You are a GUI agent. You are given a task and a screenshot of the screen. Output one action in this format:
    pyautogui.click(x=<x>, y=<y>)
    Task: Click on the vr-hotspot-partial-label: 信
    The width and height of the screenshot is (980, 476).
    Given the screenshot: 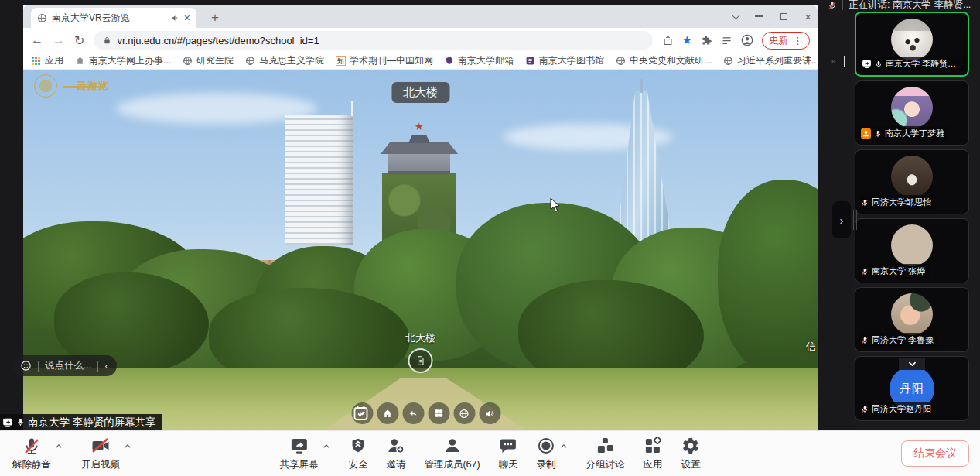 What is the action you would take?
    pyautogui.click(x=811, y=347)
    